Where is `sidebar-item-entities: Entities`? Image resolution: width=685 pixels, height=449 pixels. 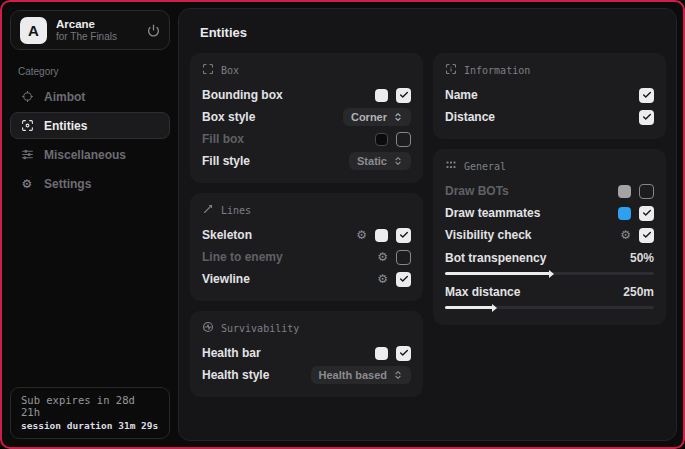
sidebar-item-entities: Entities is located at coordinates (90, 126).